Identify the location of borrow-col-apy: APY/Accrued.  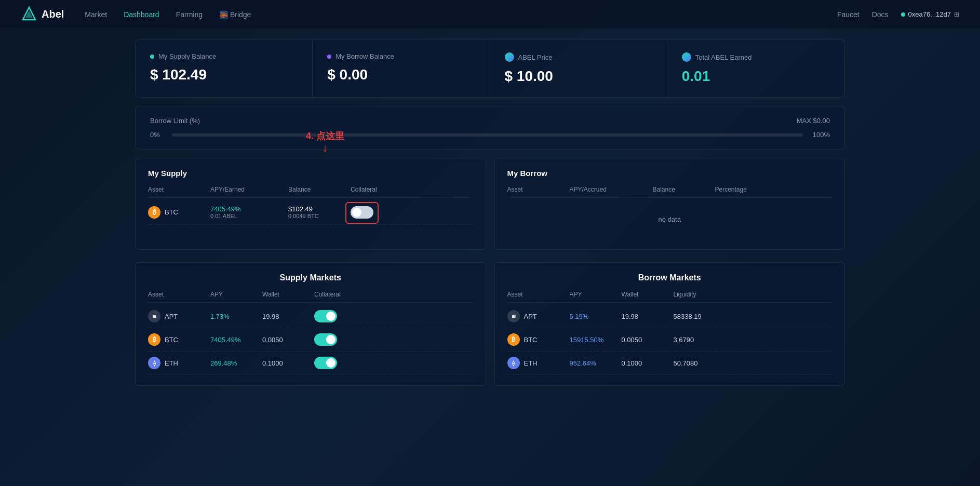
(611, 190).